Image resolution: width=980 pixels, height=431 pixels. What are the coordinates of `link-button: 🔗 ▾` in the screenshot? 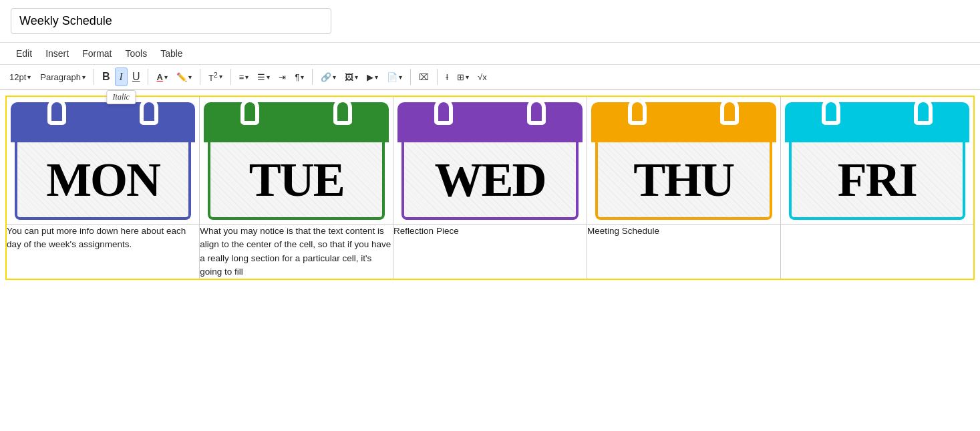 It's located at (329, 78).